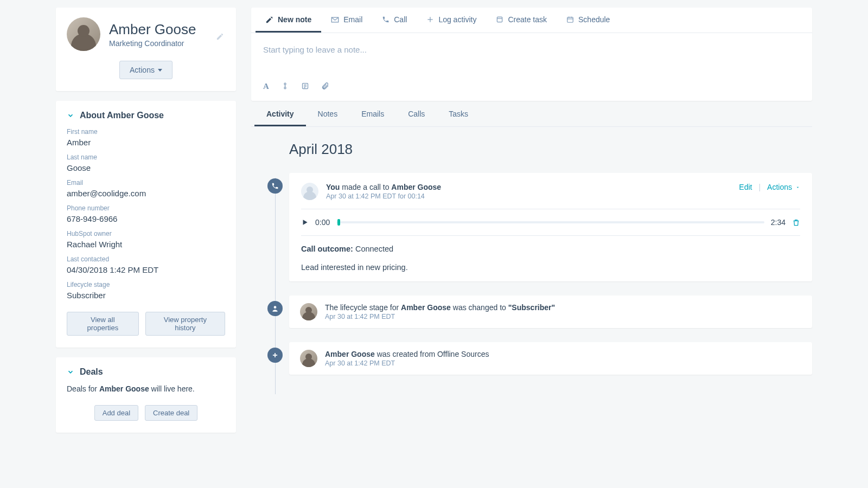 The height and width of the screenshot is (488, 868). Describe the element at coordinates (146, 132) in the screenshot. I see `property-label: First name` at that location.